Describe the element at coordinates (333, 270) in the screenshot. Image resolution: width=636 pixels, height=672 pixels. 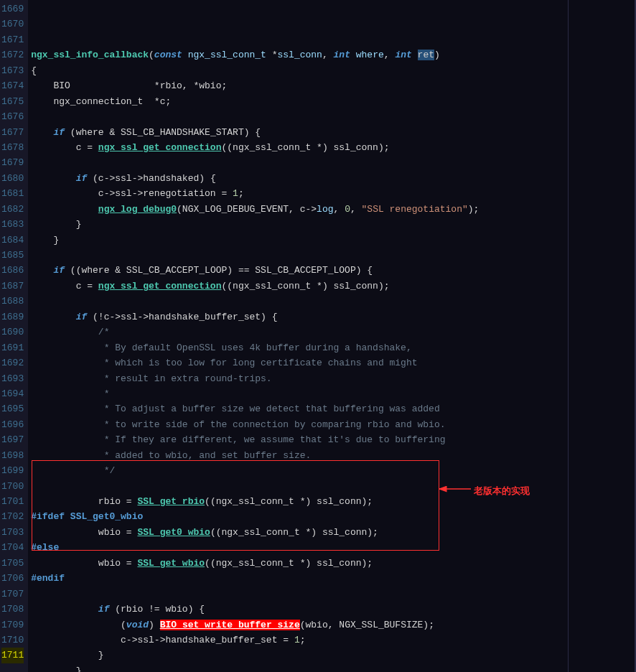
I see `code-line: if ((where & SSL_CB_ACCEPT_LOOP) == SSL_…` at that location.